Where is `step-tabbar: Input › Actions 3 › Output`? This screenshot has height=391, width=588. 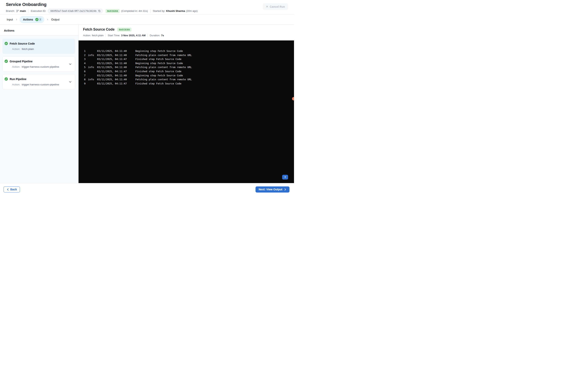 step-tabbar: Input › Actions 3 › Output is located at coordinates (147, 19).